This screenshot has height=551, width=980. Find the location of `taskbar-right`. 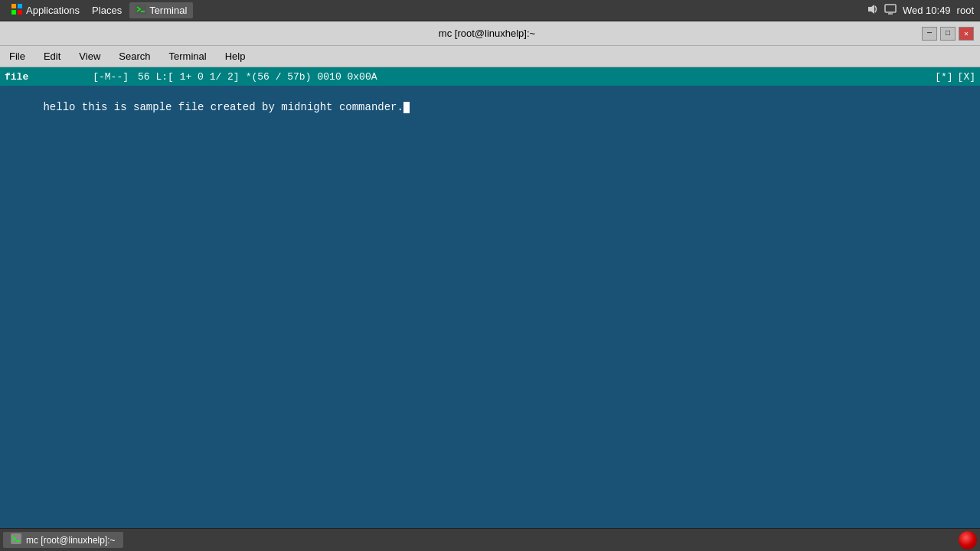

taskbar-right is located at coordinates (968, 540).